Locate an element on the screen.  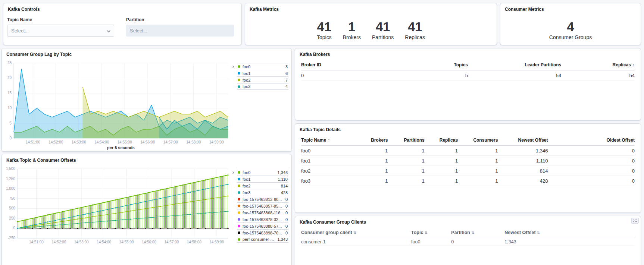
legend-item: foo-1575463868-116...0 is located at coordinates (263, 212).